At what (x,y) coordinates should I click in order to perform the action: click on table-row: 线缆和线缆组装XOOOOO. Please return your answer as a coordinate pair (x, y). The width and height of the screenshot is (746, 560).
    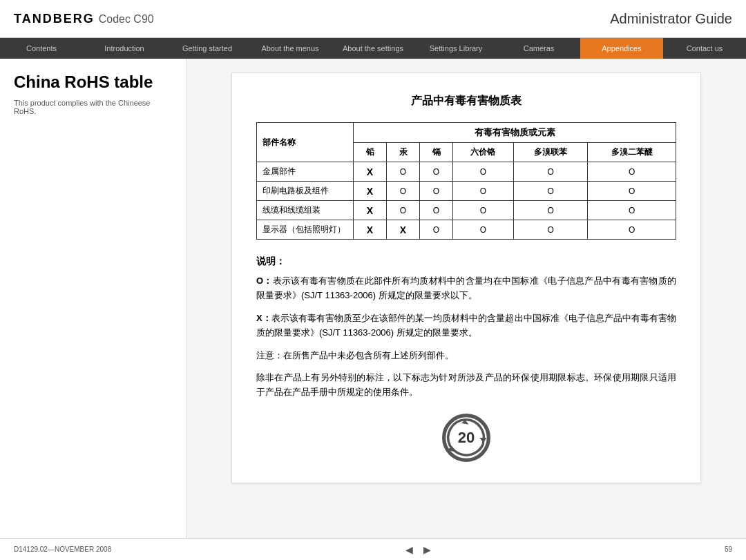
    Looking at the image, I should click on (467, 211).